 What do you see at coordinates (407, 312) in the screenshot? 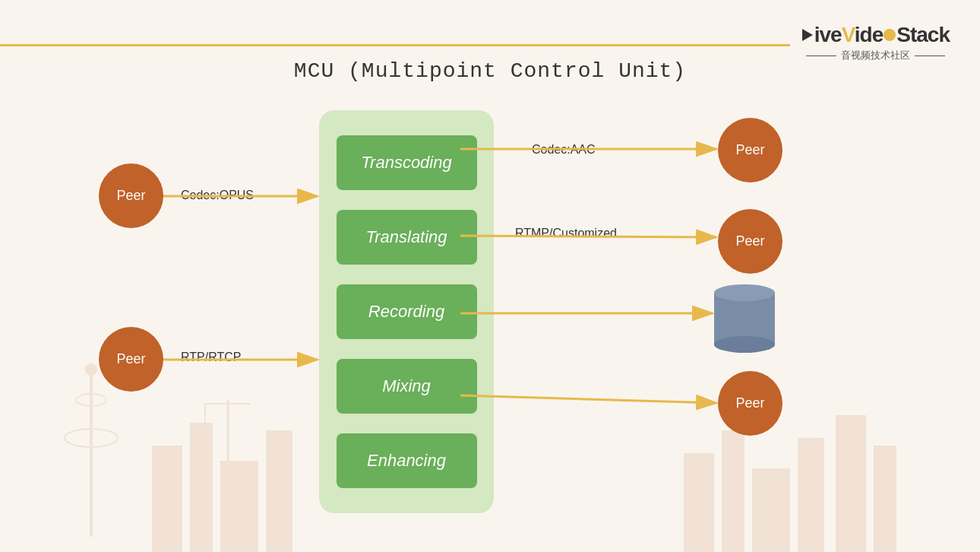
I see `recording-block: Recording` at bounding box center [407, 312].